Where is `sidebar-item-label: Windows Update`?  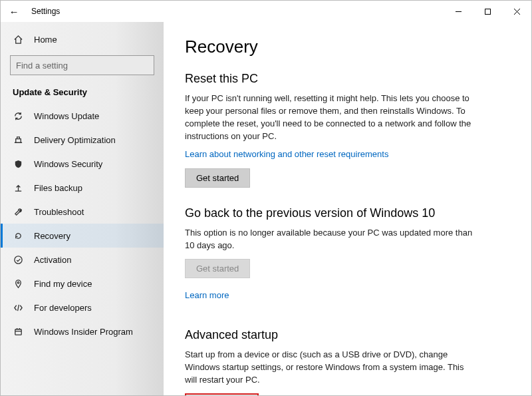
sidebar-item-label: Windows Update is located at coordinates (66, 116).